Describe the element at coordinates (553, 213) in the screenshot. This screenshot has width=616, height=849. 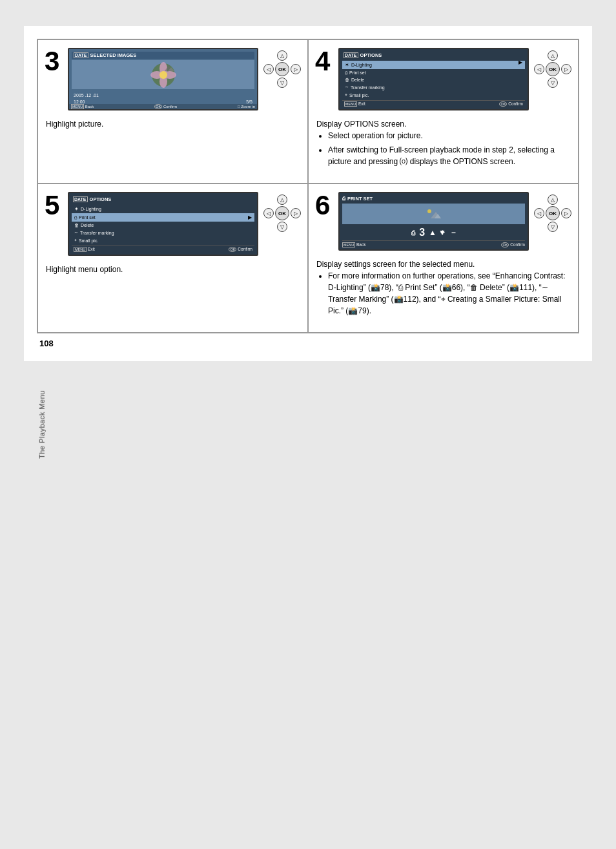
I see `ctrl-ok-s6: OK` at that location.